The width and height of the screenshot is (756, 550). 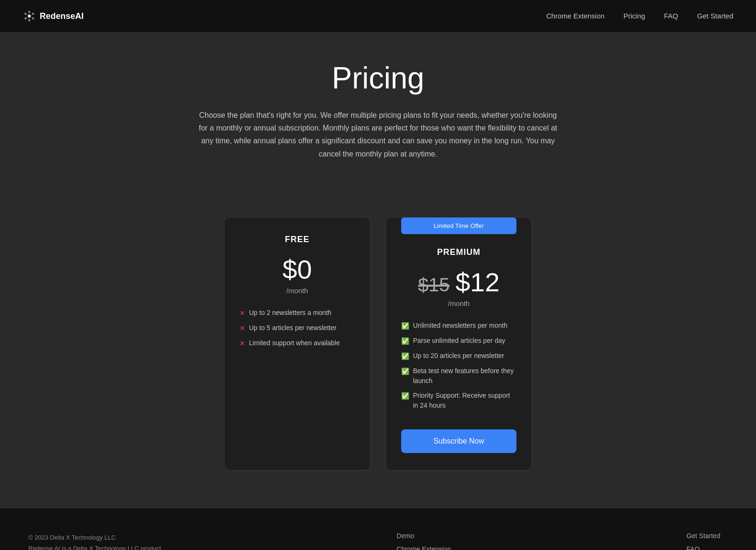 What do you see at coordinates (297, 344) in the screenshot?
I see `free-plan-card: FREE $0 /month ✕ Up to 2 newsletters a m…` at bounding box center [297, 344].